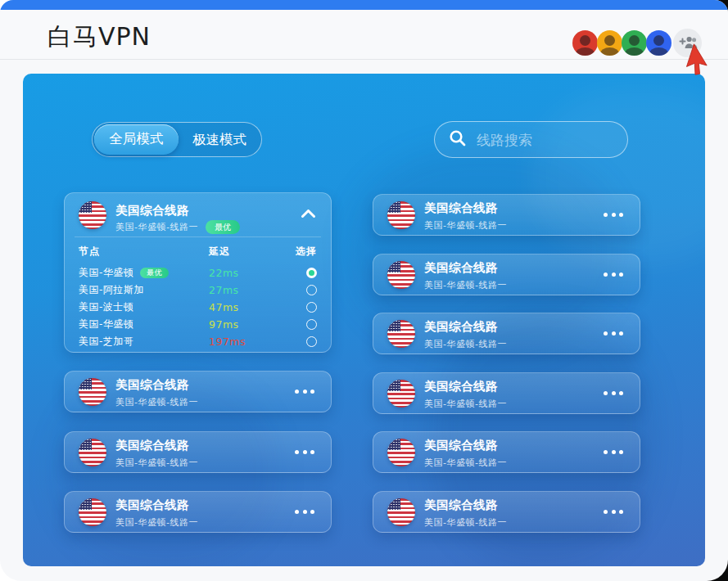  I want to click on node-row: 美国-波士顿 47ms, so click(198, 308).